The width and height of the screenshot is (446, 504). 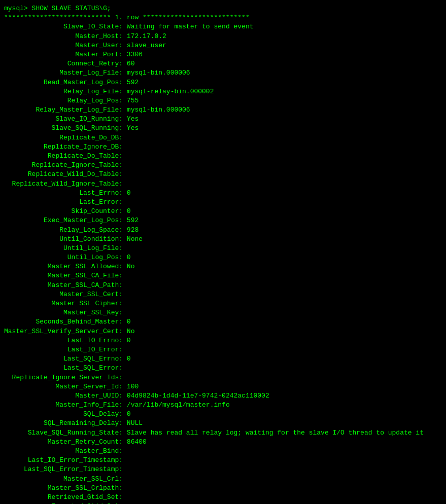 What do you see at coordinates (223, 451) in the screenshot?
I see `field-row: Master_Bind:` at bounding box center [223, 451].